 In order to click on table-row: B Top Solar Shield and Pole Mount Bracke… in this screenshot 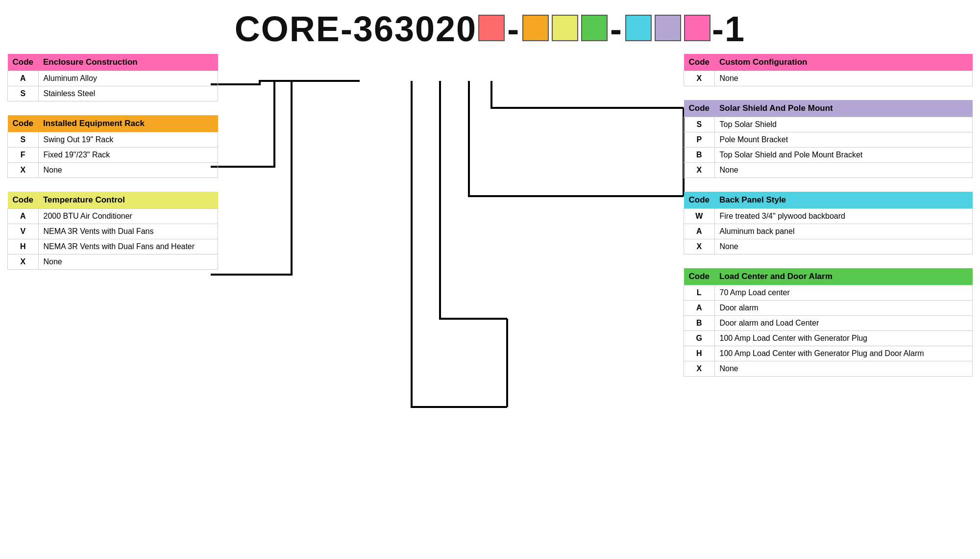, I will do `click(828, 155)`.